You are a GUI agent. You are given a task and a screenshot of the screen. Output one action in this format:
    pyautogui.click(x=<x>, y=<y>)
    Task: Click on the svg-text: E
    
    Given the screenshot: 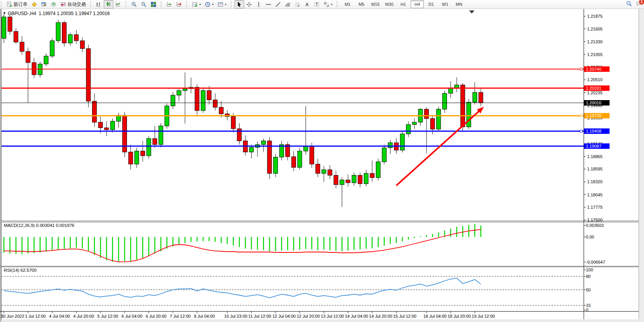 What is the action you would take?
    pyautogui.click(x=289, y=6)
    